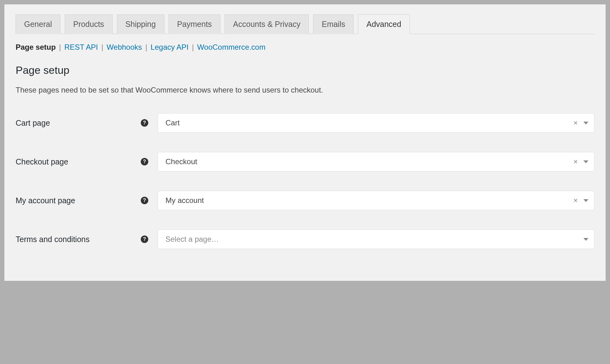 Image resolution: width=610 pixels, height=364 pixels. I want to click on label-my-account-page: My account page, so click(78, 201).